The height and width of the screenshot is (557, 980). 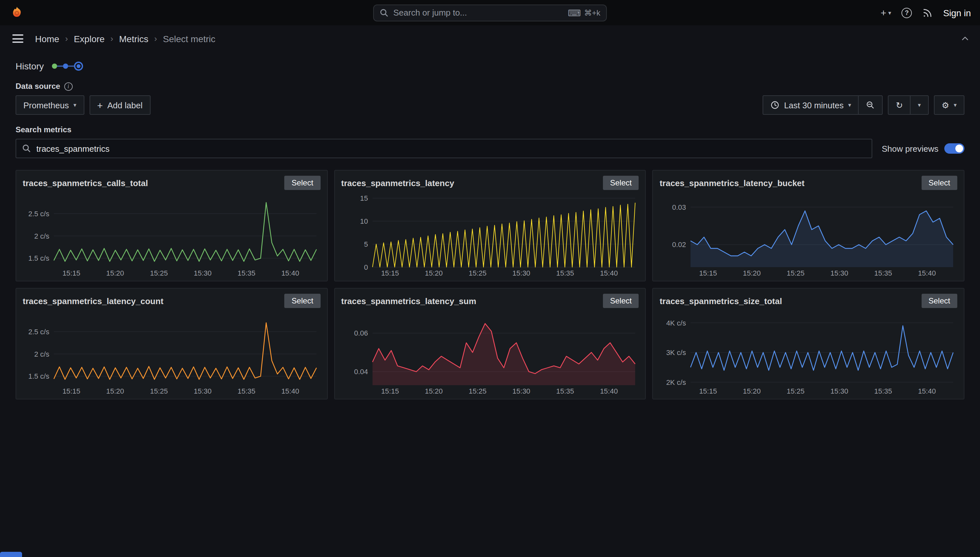 I want to click on add-label-button: + Add label, so click(x=119, y=105).